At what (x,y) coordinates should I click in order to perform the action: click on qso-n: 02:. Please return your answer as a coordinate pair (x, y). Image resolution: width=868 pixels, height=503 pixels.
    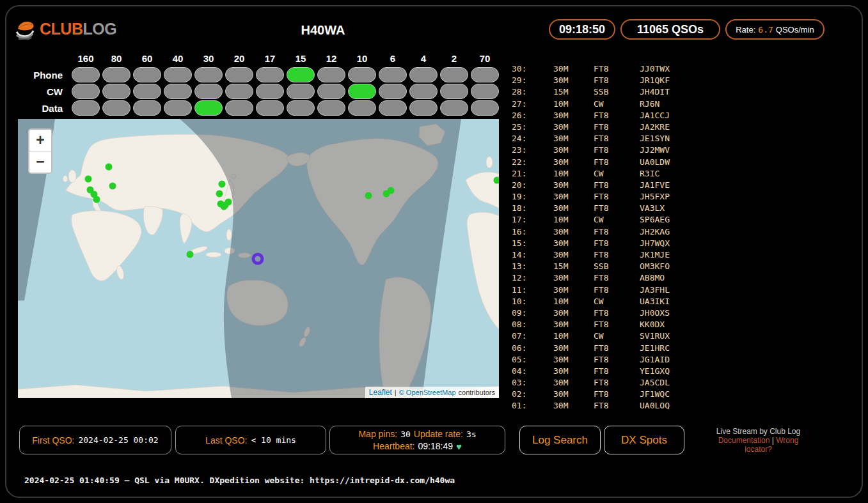
    Looking at the image, I should click on (532, 394).